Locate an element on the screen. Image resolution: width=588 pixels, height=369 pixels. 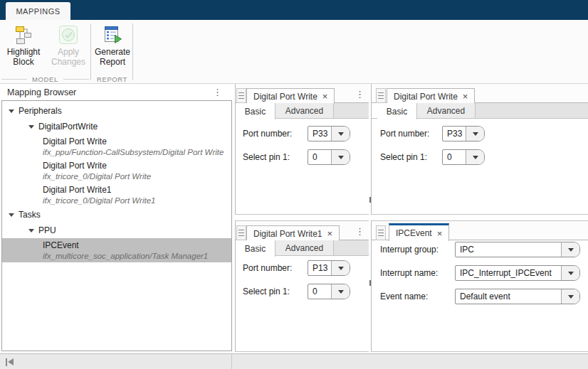
dropdown-value: Default event is located at coordinates (508, 296).